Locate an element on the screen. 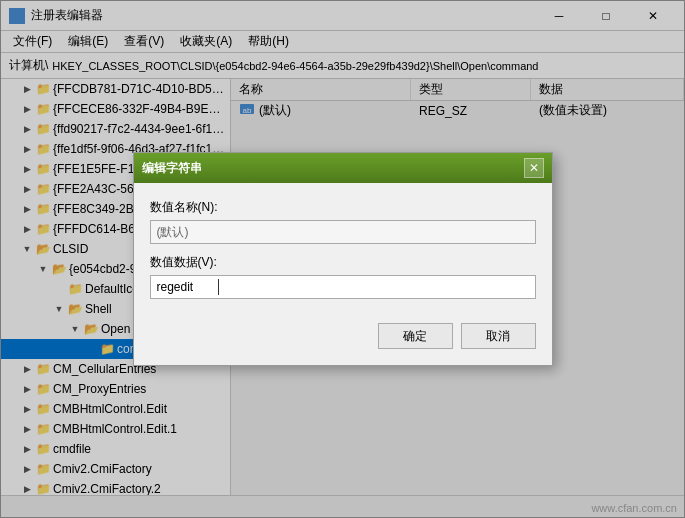  dialog-title-bar: 编辑字符串 ✕ is located at coordinates (343, 168).